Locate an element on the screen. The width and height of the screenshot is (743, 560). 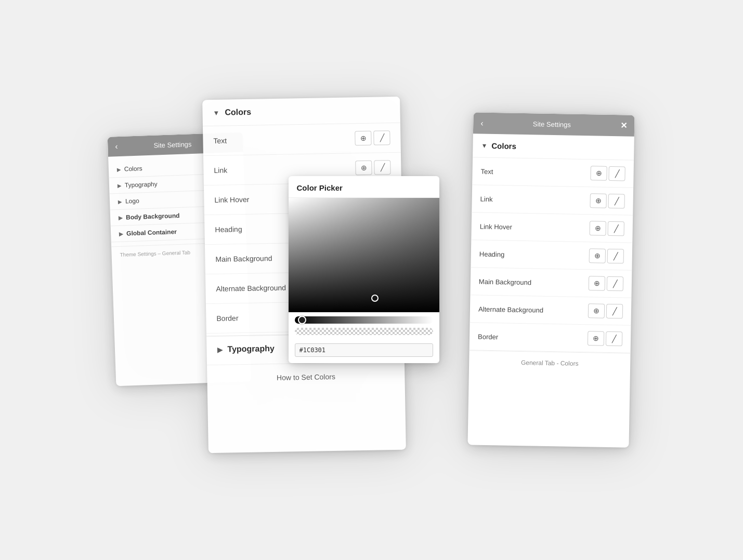
front-site-settings-panel: ‹ Site Settings ✕ ▼ Colors Text ⊕ ╱ is located at coordinates (551, 279).